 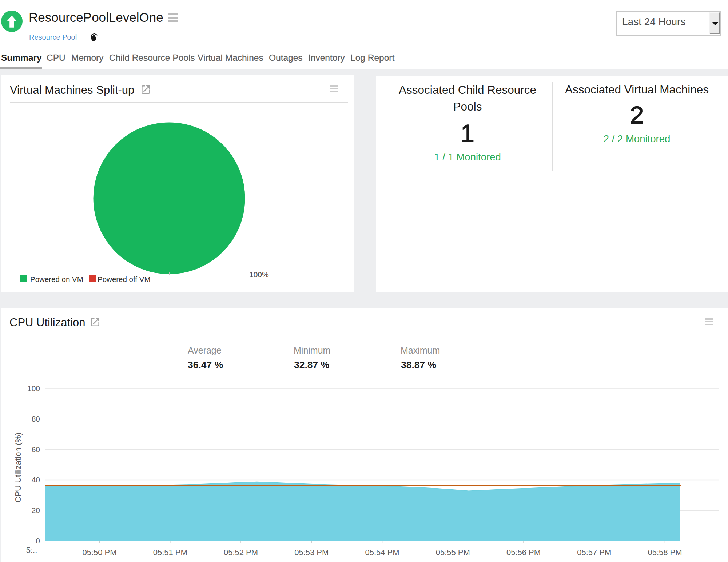 What do you see at coordinates (594, 552) in the screenshot?
I see `svg-text: 05:57 PM` at bounding box center [594, 552].